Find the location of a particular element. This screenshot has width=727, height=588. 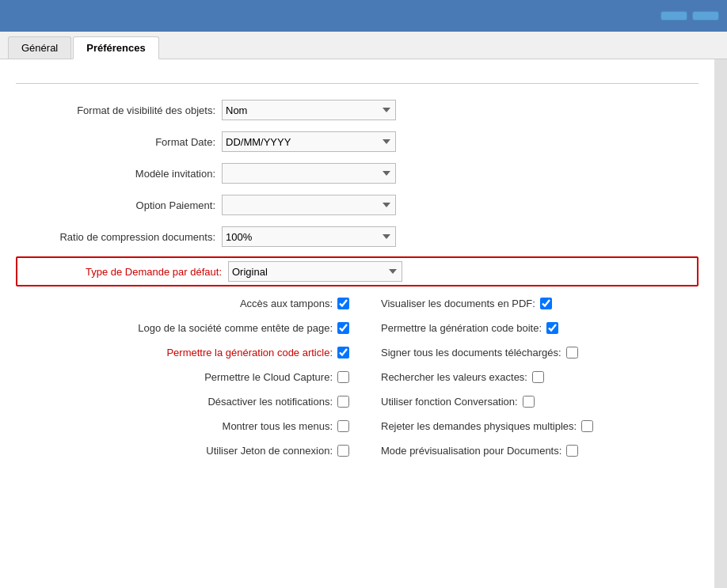

checkbox-label-left-4: Désactiver les notifications: is located at coordinates (270, 402).